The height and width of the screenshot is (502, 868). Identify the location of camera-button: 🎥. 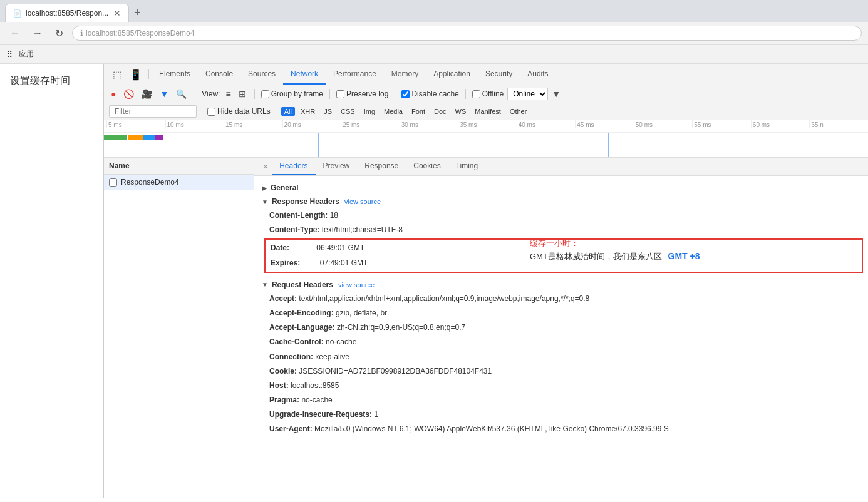
(147, 94).